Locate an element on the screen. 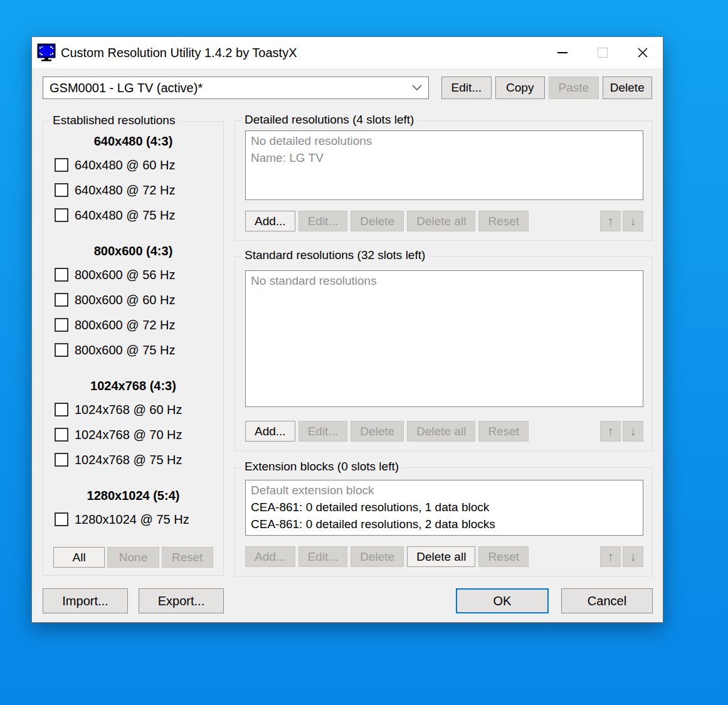 The image size is (728, 705). standard-edit-button: Edit... is located at coordinates (324, 432).